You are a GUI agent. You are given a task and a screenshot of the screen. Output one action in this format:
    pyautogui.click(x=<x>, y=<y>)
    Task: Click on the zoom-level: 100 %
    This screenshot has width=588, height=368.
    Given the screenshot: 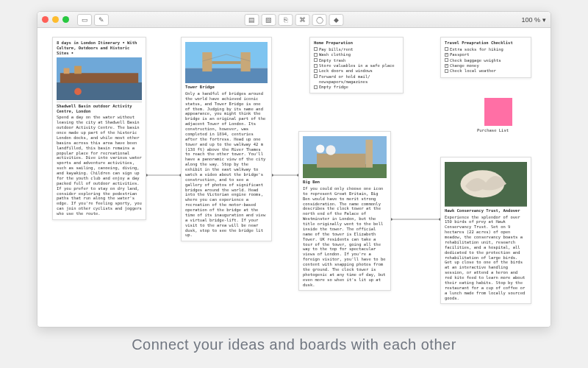 What is the action you would take?
    pyautogui.click(x=531, y=20)
    